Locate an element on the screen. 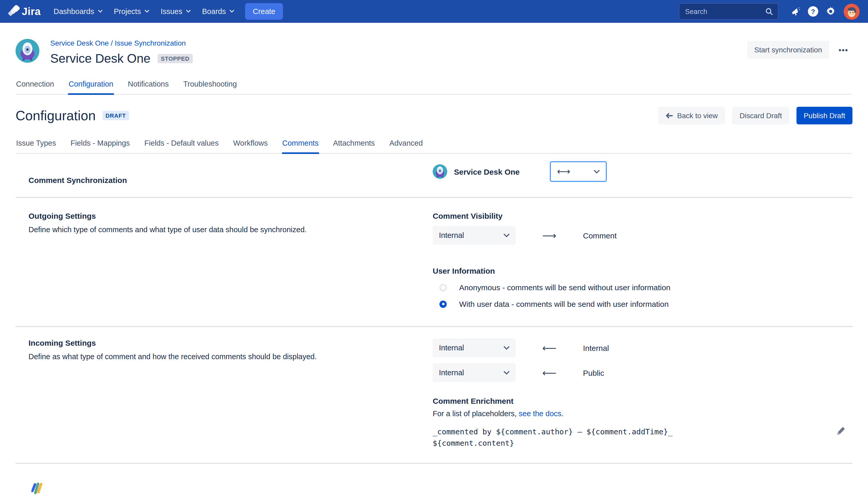 The width and height of the screenshot is (868, 496). page-header: Service Desk One / Issue Synchronization… is located at coordinates (434, 52).